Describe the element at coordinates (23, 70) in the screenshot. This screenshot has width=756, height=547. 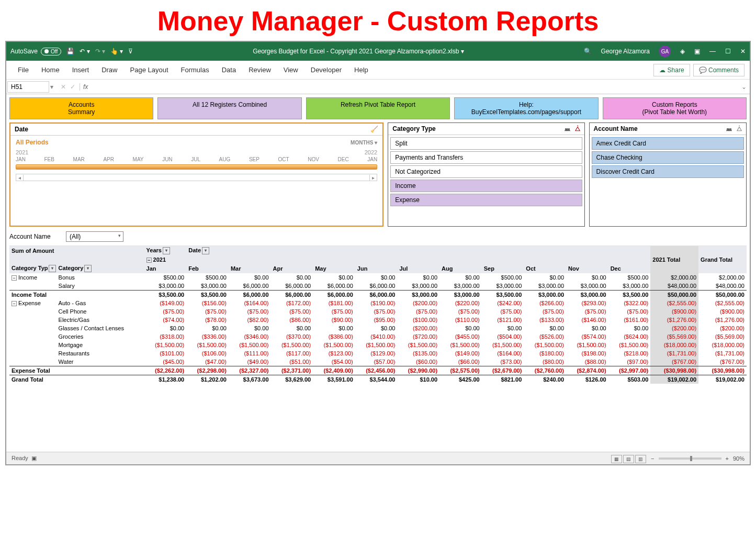
I see `tab-file: File` at that location.